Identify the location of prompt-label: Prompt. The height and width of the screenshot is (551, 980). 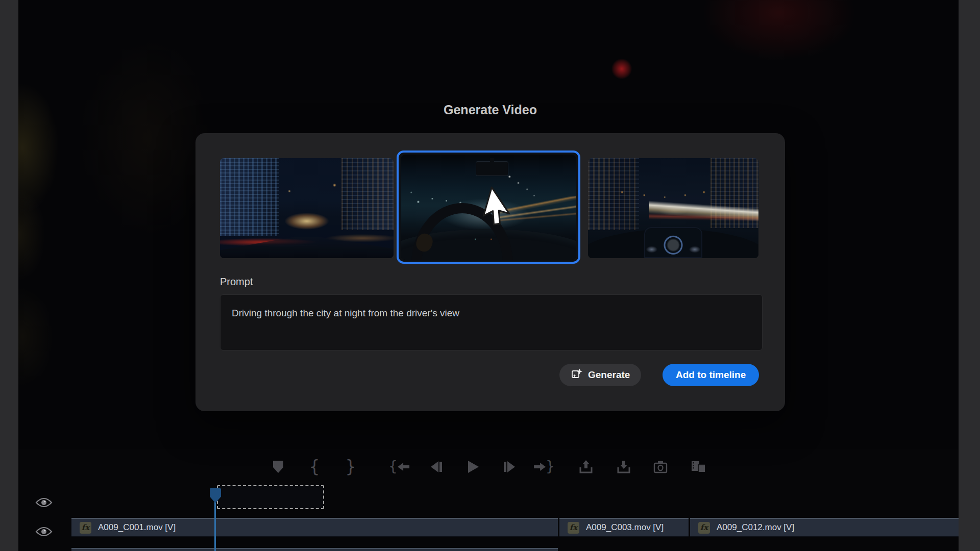
(236, 282).